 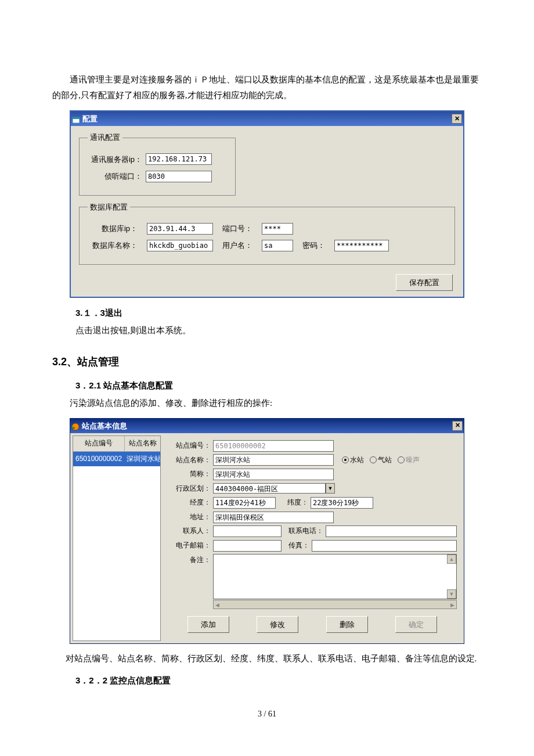 I want to click on site-name-label: 站点名称：, so click(x=189, y=460).